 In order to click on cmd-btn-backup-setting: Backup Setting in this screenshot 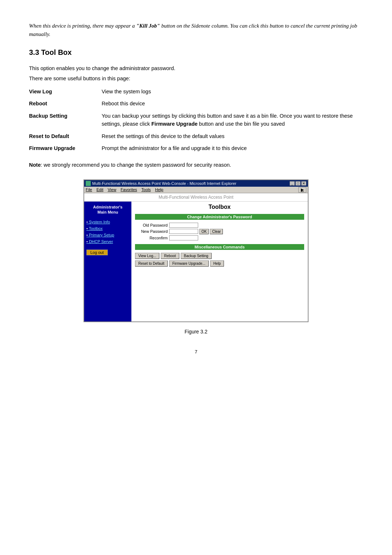, I will do `click(196, 256)`.